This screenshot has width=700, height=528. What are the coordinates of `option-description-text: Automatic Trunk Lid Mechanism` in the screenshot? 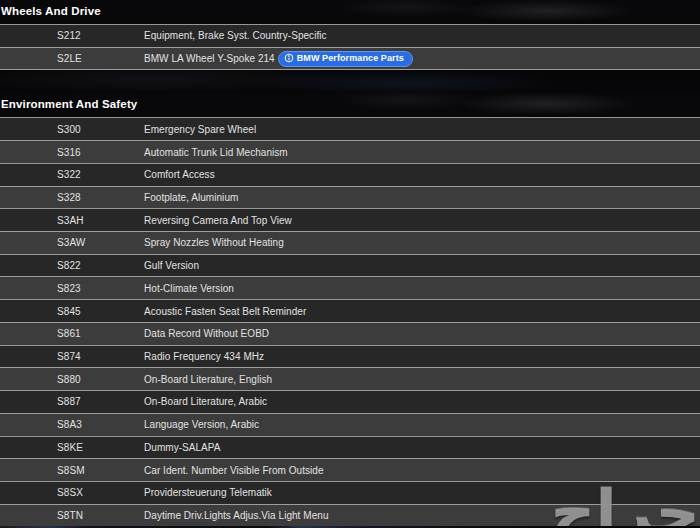 It's located at (216, 152).